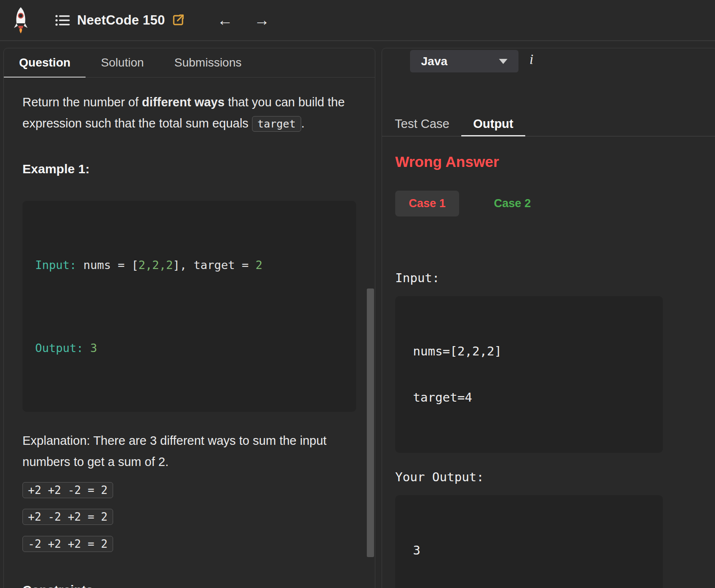 The width and height of the screenshot is (715, 588). Describe the element at coordinates (189, 265) in the screenshot. I see `example-input-line: Input: nums = [2,2,2], target = 2` at that location.